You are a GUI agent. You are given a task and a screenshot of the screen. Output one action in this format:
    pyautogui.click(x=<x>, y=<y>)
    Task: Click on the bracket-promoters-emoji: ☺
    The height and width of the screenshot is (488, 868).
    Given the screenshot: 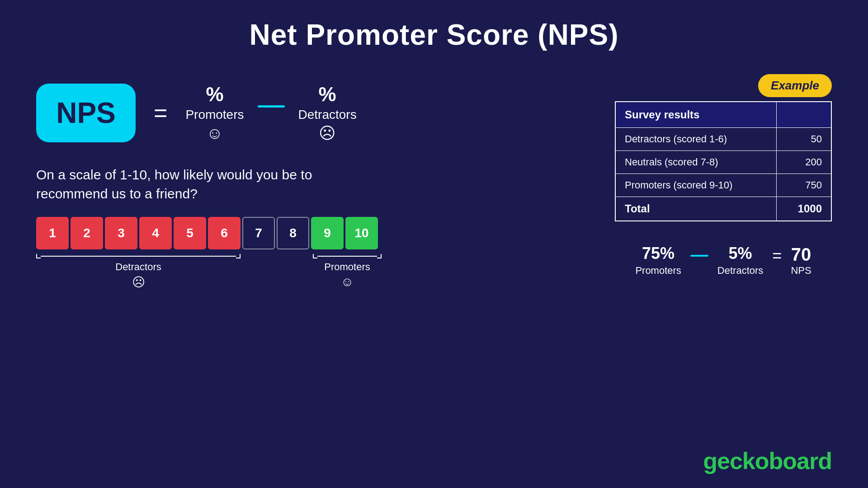 What is the action you would take?
    pyautogui.click(x=347, y=282)
    